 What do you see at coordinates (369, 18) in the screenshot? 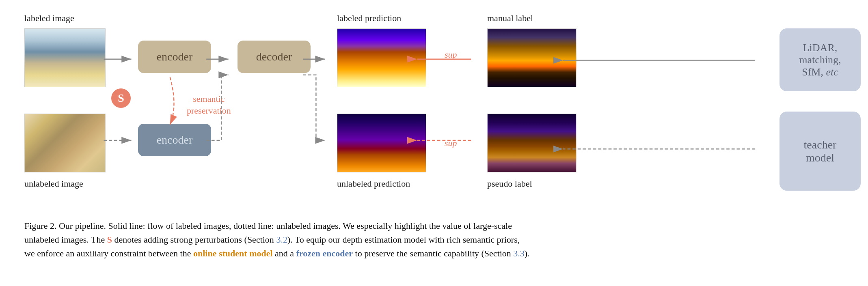
I see `labeled-prediction-label: labeled prediction` at bounding box center [369, 18].